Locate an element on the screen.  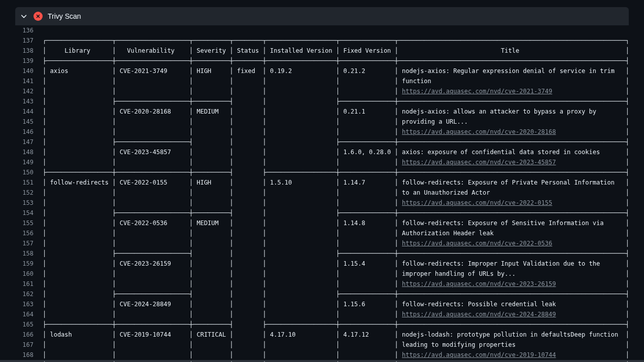
line-number: 153 is located at coordinates (21, 203).